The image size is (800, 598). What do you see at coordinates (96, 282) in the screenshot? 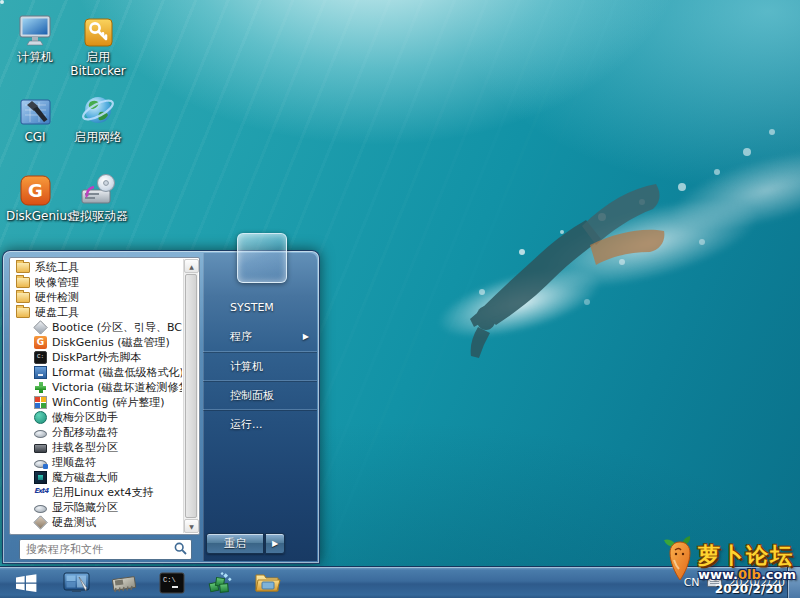
I see `menu-item-image-management: 映像管理` at bounding box center [96, 282].